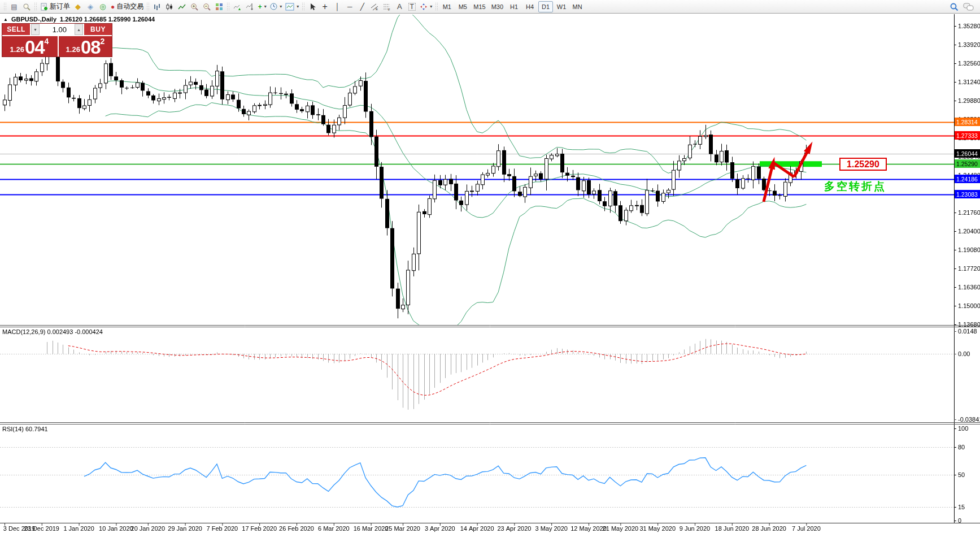  Describe the element at coordinates (90, 7) in the screenshot. I see `navigator-icon: ◈` at that location.